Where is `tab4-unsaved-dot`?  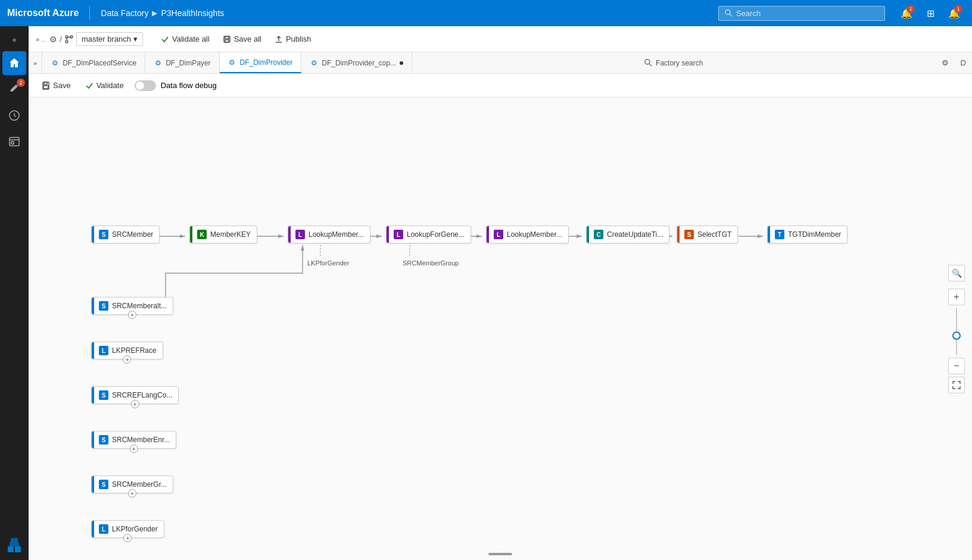 tab4-unsaved-dot is located at coordinates (401, 63).